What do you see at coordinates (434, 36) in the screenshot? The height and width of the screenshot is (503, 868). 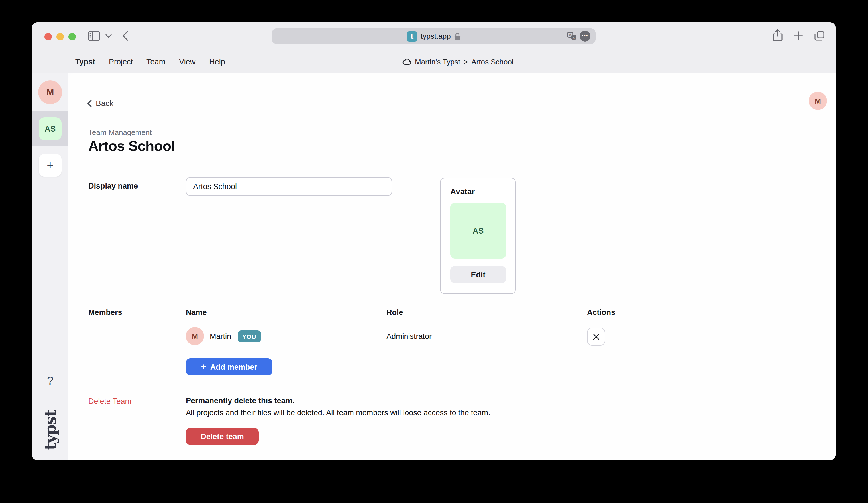 I see `address-bar: t typst.app A x` at bounding box center [434, 36].